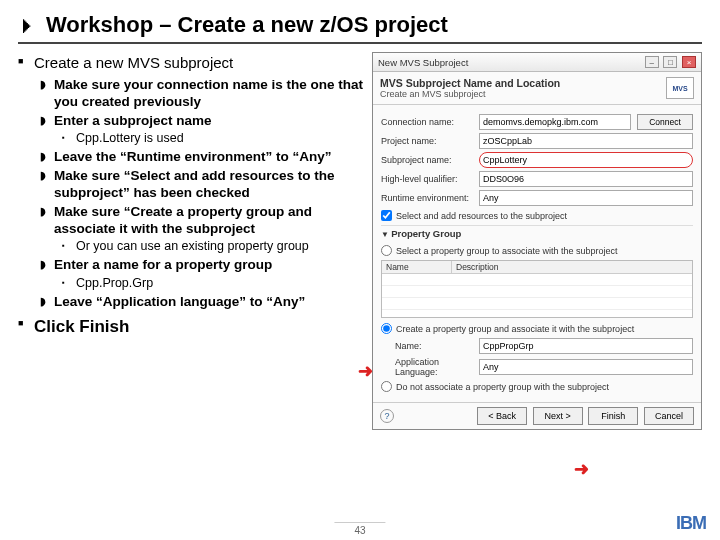  Describe the element at coordinates (202, 94) in the screenshot. I see `lvl2-conn: Make sure your connection name is the on…` at that location.